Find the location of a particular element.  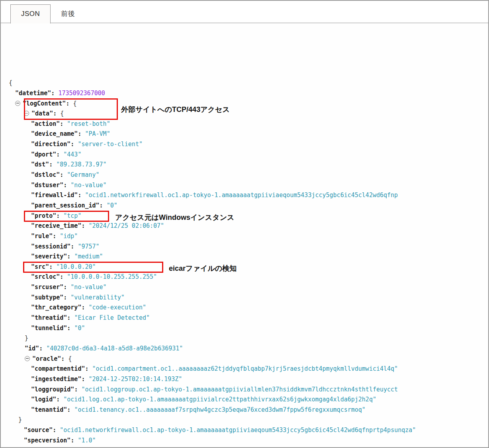

tab-context: 前後 is located at coordinates (68, 14).